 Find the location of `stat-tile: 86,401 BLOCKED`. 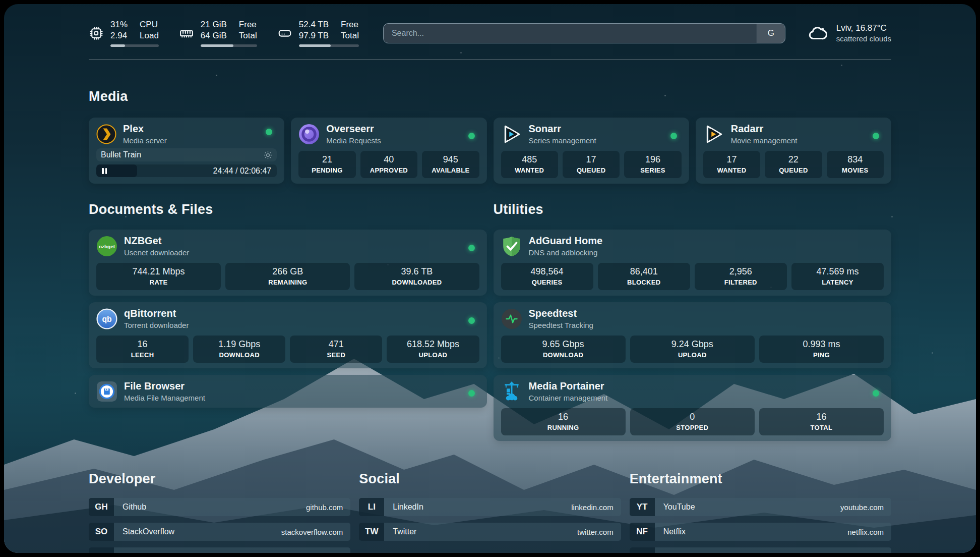

stat-tile: 86,401 BLOCKED is located at coordinates (644, 276).